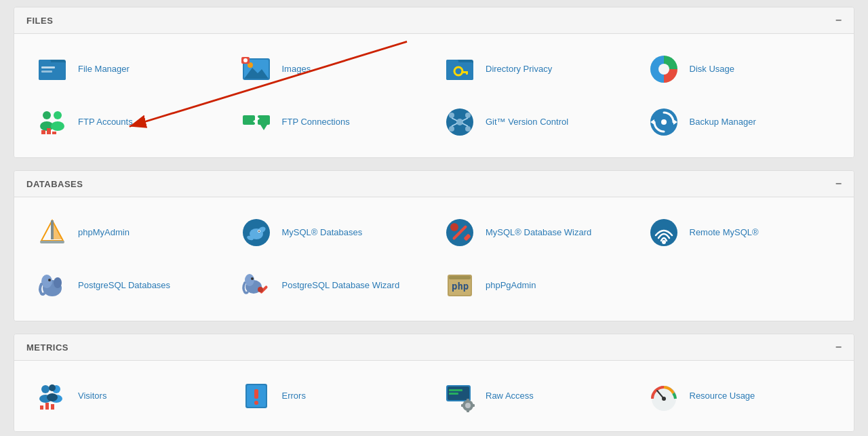 The width and height of the screenshot is (868, 436). What do you see at coordinates (536, 396) in the screenshot?
I see `raw-access-item: Raw Access` at bounding box center [536, 396].